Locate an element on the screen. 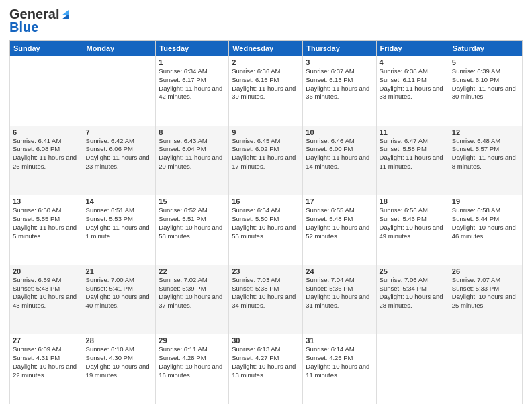 Image resolution: width=532 pixels, height=411 pixels. day-info: Sunrise: 7:00 AM Sunset: 5:41 PM Dayligh… is located at coordinates (120, 293).